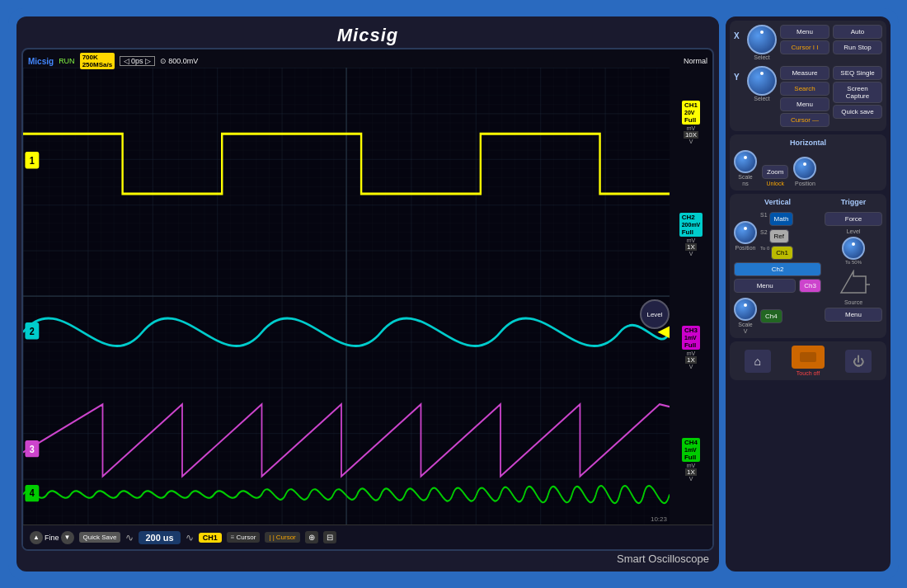 Image resolution: width=907 pixels, height=588 pixels. I want to click on x-knob, so click(762, 40).